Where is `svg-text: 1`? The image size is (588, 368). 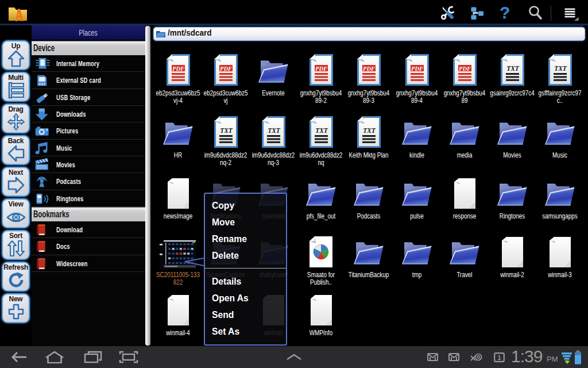 svg-text: 1 is located at coordinates (500, 358).